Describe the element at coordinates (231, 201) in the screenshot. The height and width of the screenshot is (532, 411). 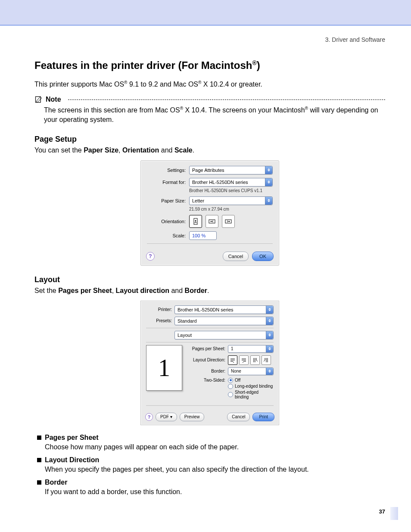
I see `paper-select: Letter` at that location.